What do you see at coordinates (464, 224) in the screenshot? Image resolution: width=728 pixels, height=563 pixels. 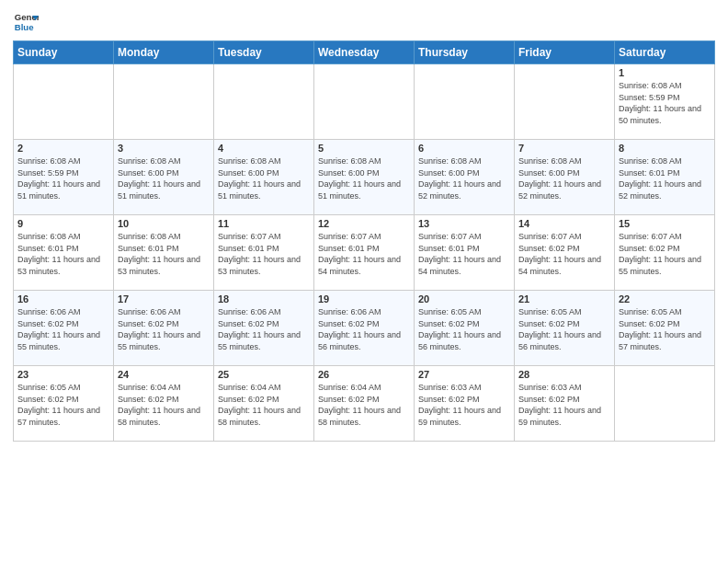 I see `day-number: 13` at bounding box center [464, 224].